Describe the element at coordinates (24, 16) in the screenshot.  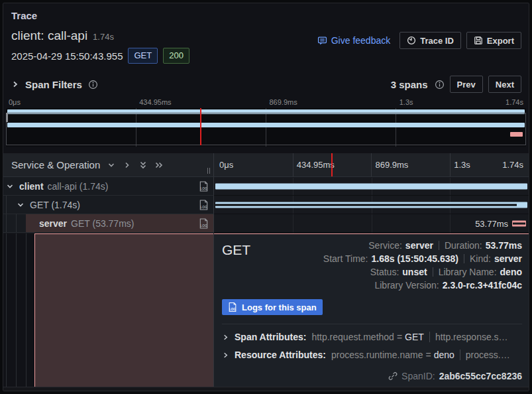
I see `panel-title: Trace` at that location.